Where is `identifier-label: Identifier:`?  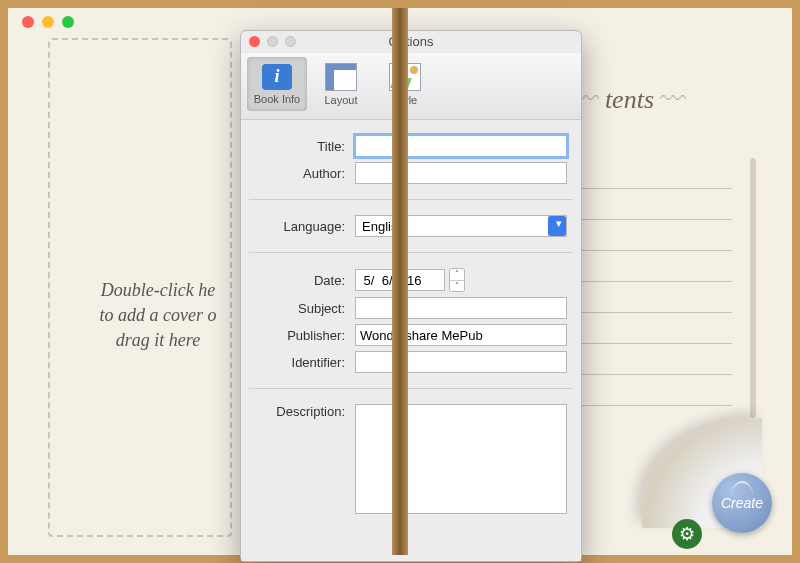
identifier-label: Identifier: is located at coordinates (305, 362).